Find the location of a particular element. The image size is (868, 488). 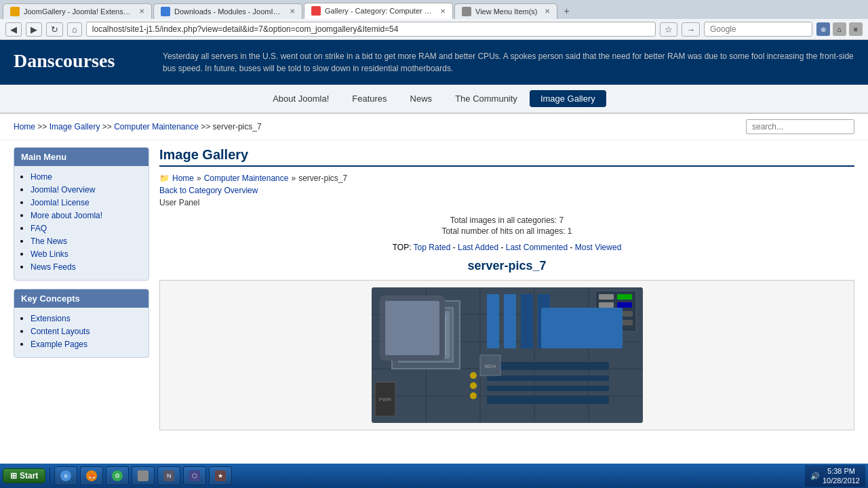

tab-label-2: Downloads - Modules - JoomImages is located at coordinates (229, 12).